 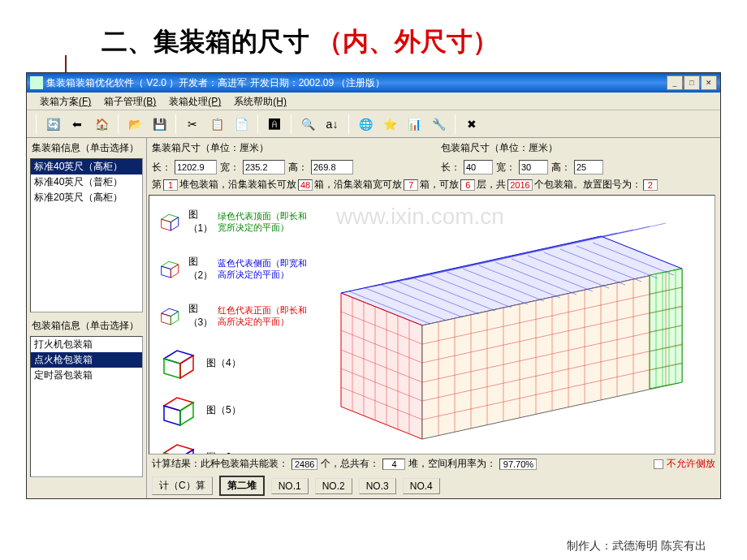 I want to click on left-panel: 集装箱信息（单击选择） 标准40英尺（高柜） 标准40英尺（普柜） 标准20英尺…, so click(x=87, y=318).